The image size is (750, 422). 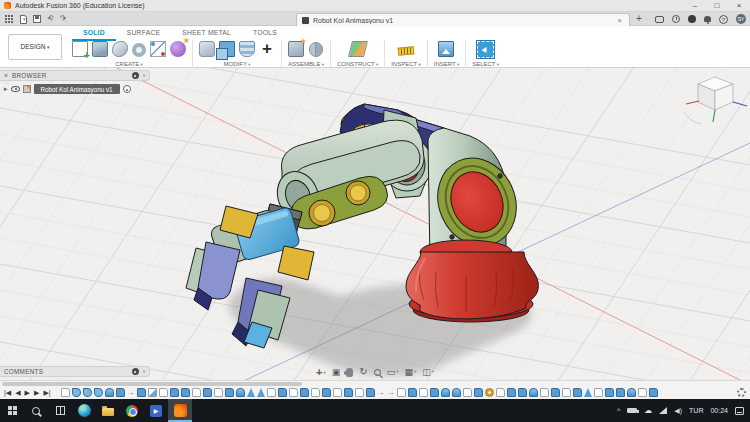 What do you see at coordinates (75, 372) in the screenshot?
I see `comments-header: COMMENTS ›` at bounding box center [75, 372].